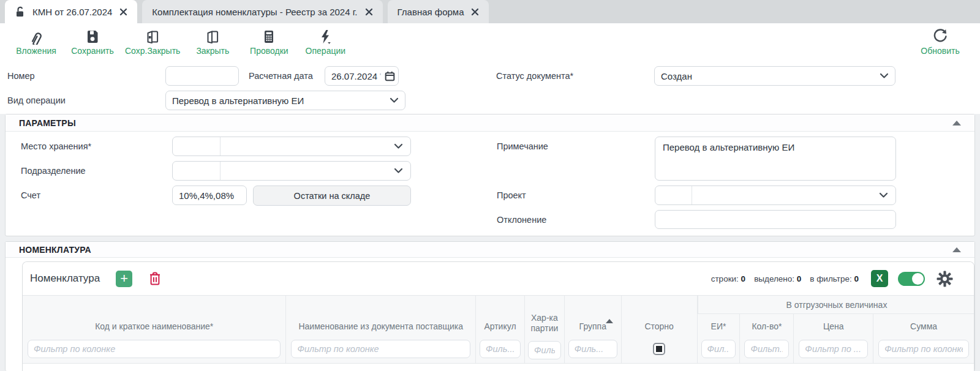 Image resolution: width=980 pixels, height=371 pixels. Describe the element at coordinates (37, 100) in the screenshot. I see `operation-type-label: Вид операции` at that location.